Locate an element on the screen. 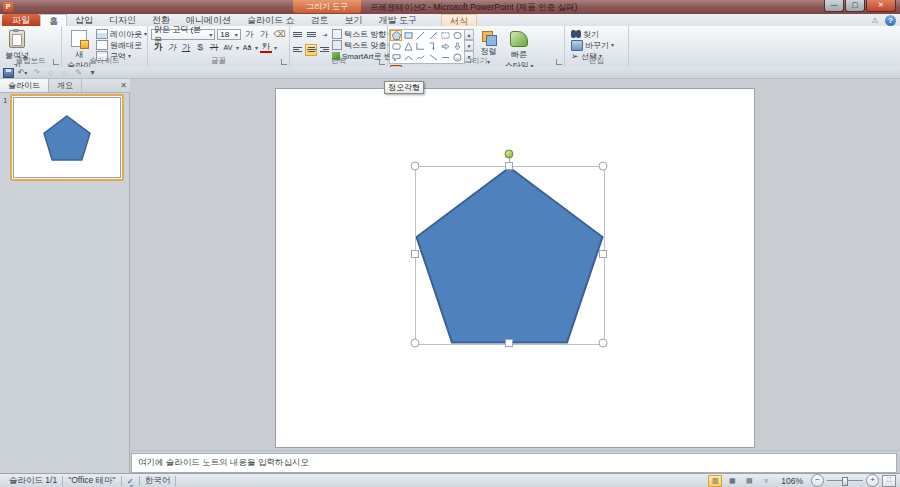 This screenshot has height=487, width=900. help-icon: ? is located at coordinates (890, 20).